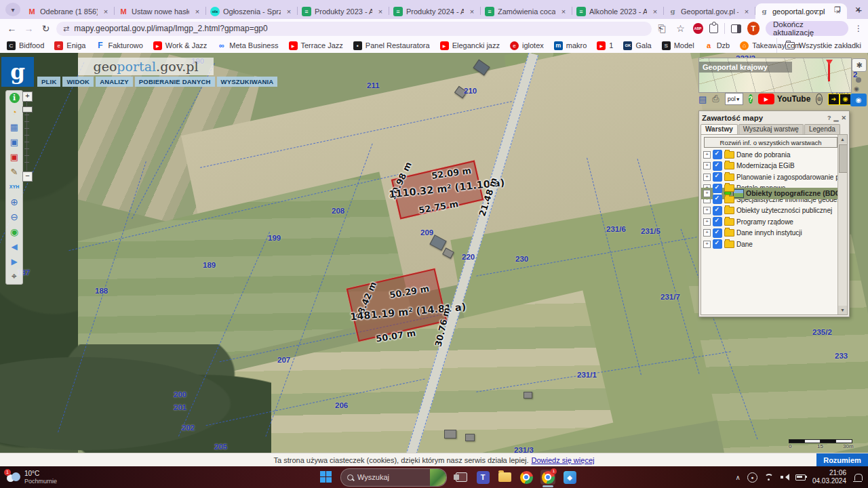  I want to click on taskbar-clock: 21:06 04.03.2024, so click(829, 477).